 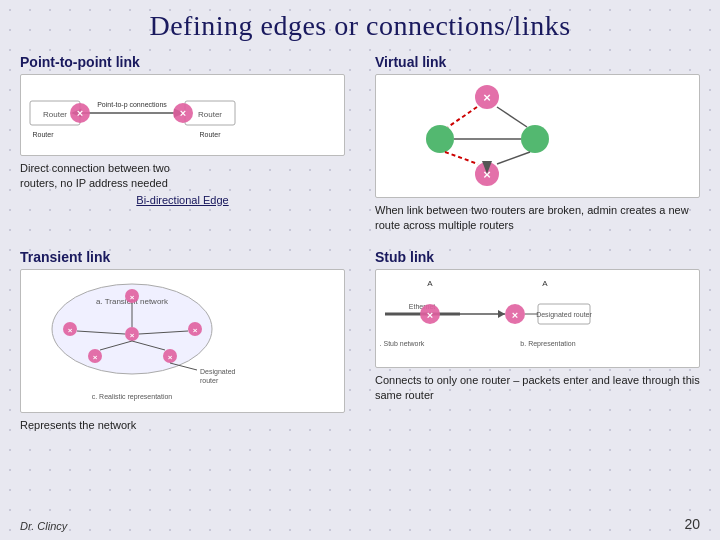 I want to click on ptp-desc1: Direct connection between two routers, n…, so click(x=182, y=176).